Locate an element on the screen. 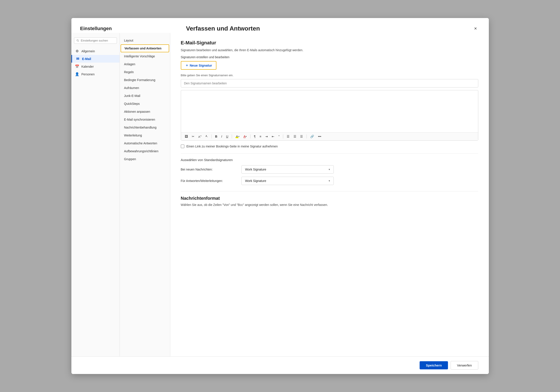 Image resolution: width=560 pixels, height=392 pixels. signature-editor-area is located at coordinates (330, 111).